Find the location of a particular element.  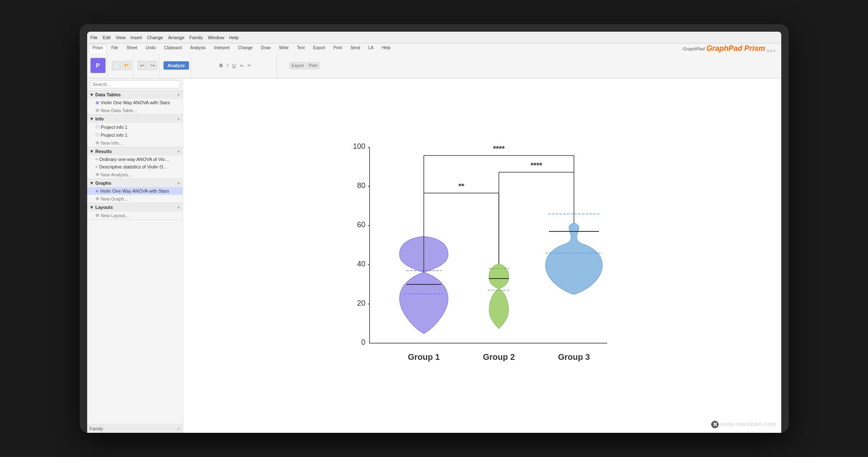

subscript-button: x₂ is located at coordinates (242, 65).